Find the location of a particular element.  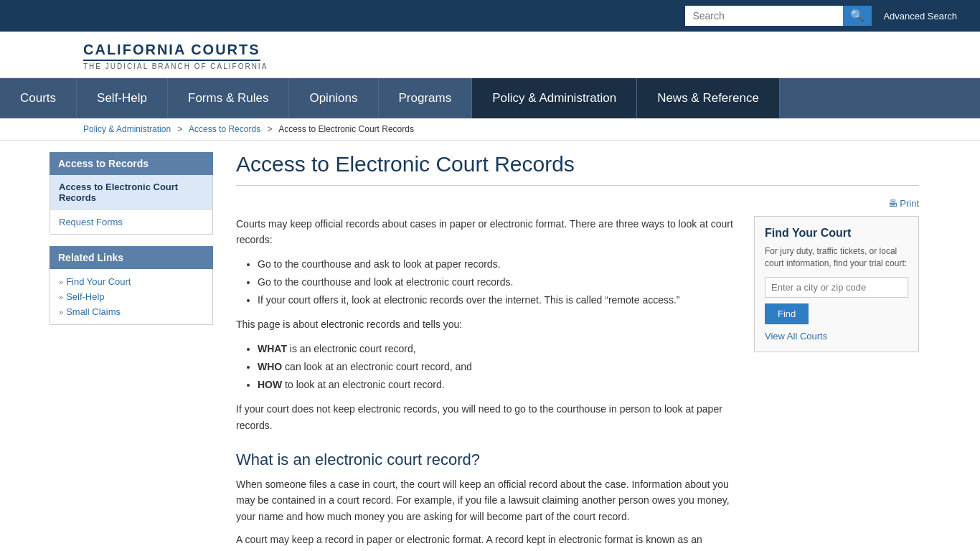

nav-item-courts: Courts is located at coordinates (39, 98).